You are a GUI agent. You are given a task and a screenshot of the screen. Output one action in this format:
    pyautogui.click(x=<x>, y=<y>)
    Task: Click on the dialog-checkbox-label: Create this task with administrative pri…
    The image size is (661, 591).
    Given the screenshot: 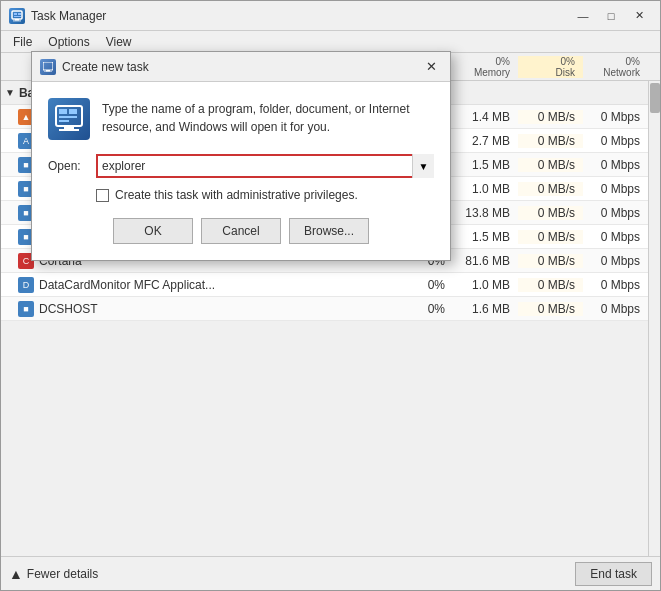 What is the action you would take?
    pyautogui.click(x=236, y=195)
    